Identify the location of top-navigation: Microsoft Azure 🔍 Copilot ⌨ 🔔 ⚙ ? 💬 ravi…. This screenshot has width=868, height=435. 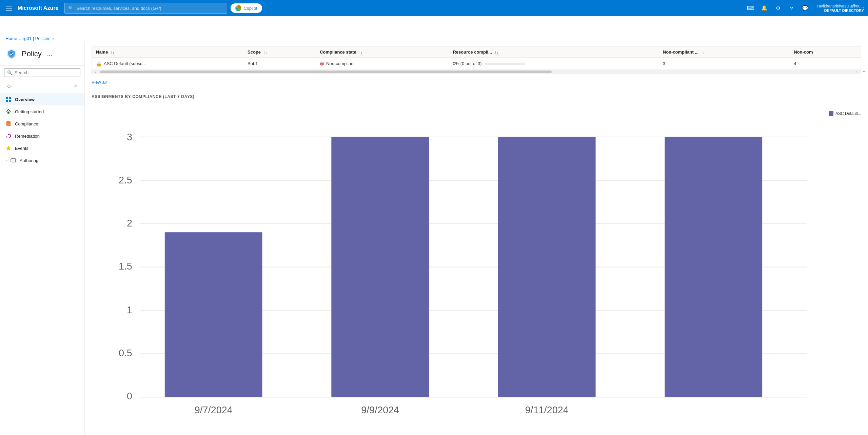
(434, 8).